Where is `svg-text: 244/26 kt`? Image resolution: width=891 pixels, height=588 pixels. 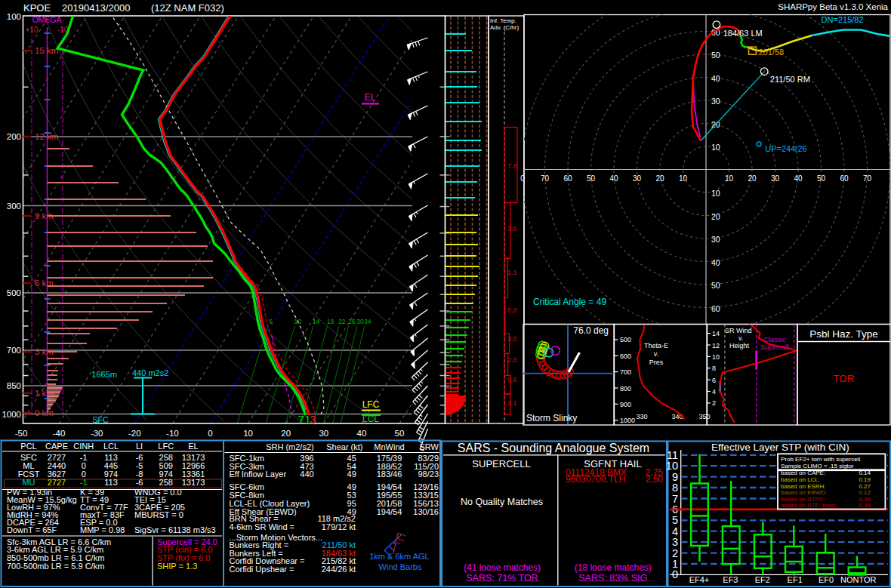 svg-text: 244/26 kt is located at coordinates (338, 569).